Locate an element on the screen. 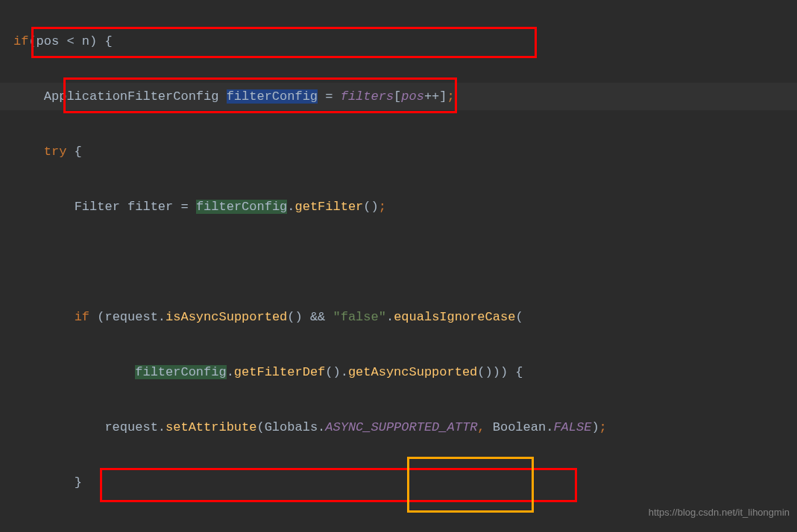 This screenshot has height=532, width=797. code-line: } is located at coordinates (398, 483).